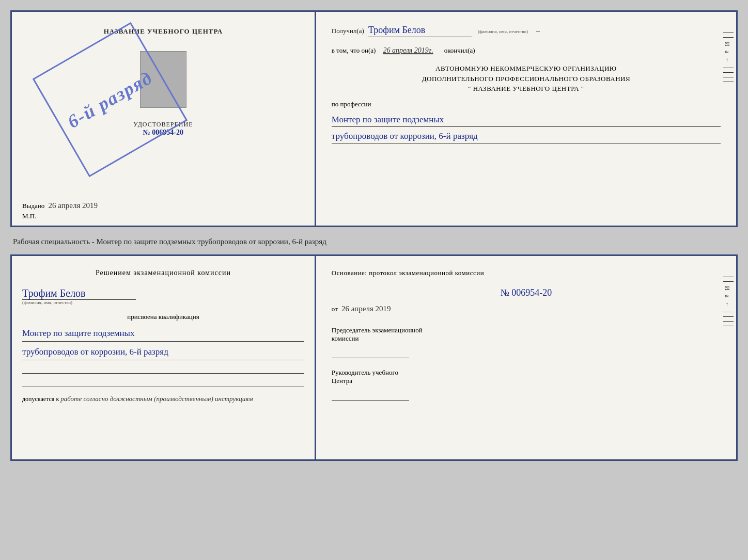 This screenshot has width=748, height=560. I want to click on udostoverenie-num: № 006954-20, so click(163, 133).